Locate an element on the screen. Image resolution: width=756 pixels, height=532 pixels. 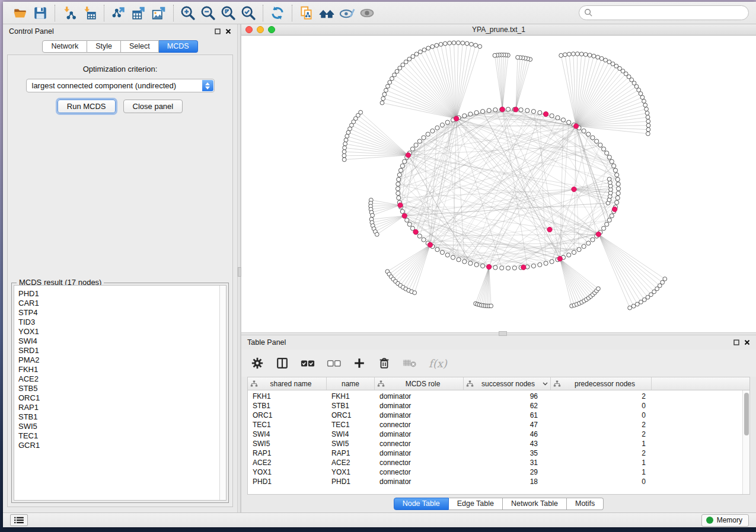
mcds-list-scrollbar is located at coordinates (223, 393).